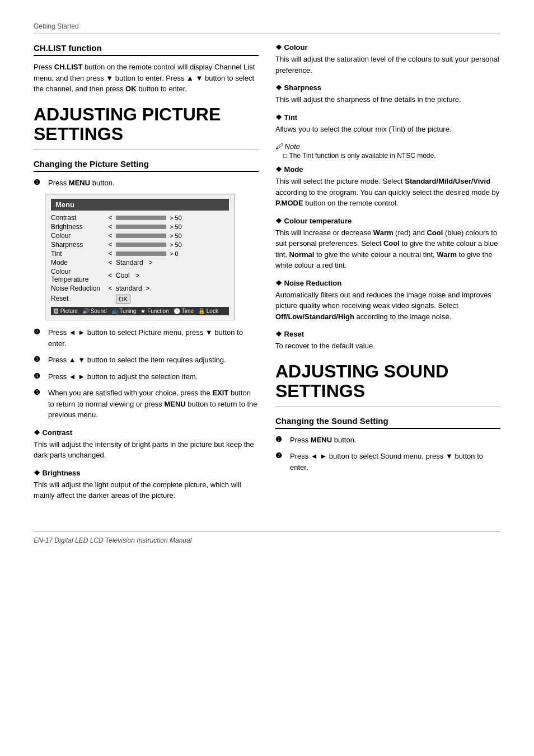  I want to click on reset-title: ❖ Reset, so click(388, 334).